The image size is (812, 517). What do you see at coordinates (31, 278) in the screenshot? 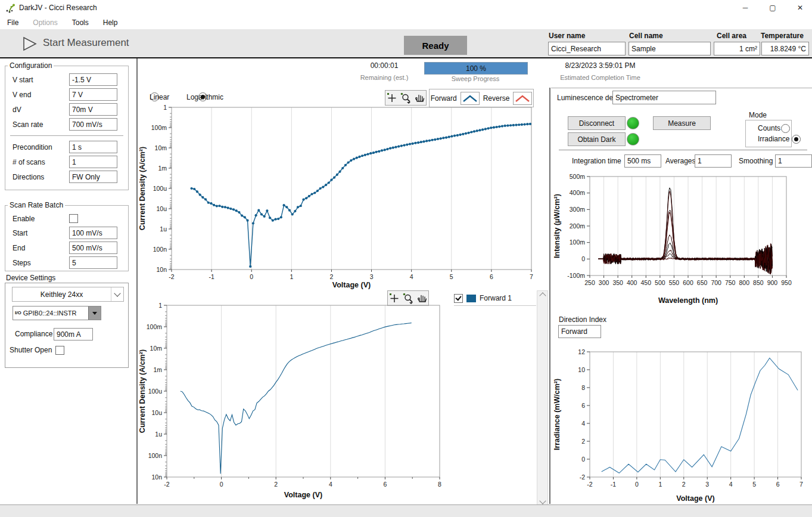
I see `device-settings-title: Device Settings` at bounding box center [31, 278].